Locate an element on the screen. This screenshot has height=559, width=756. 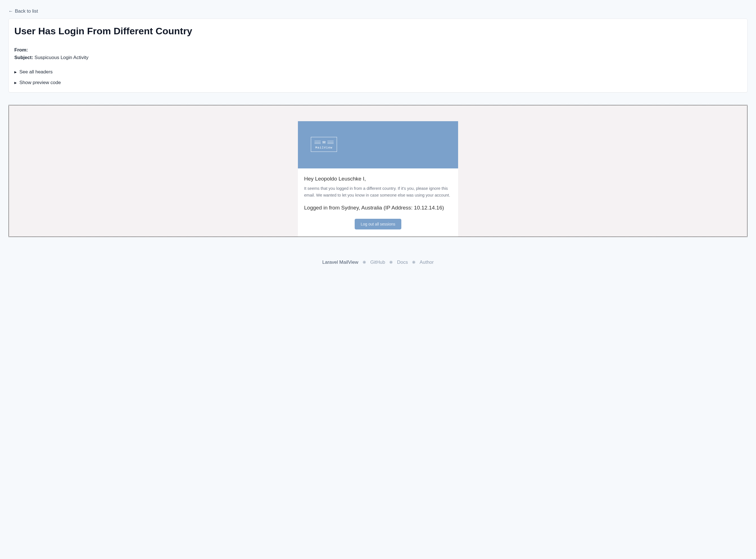
footer-link-author: Author is located at coordinates (427, 262).